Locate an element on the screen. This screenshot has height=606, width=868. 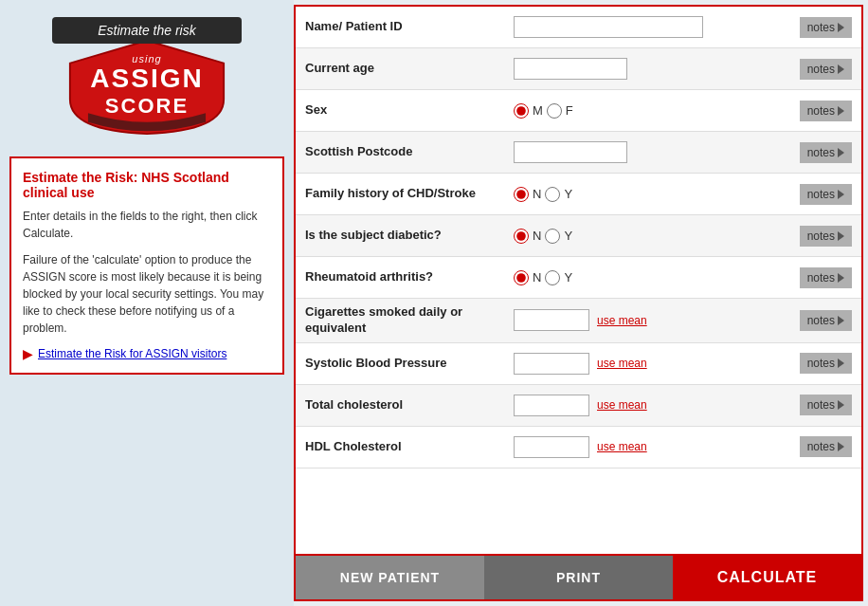
use-mean-cigarettes: use mean is located at coordinates (622, 321).